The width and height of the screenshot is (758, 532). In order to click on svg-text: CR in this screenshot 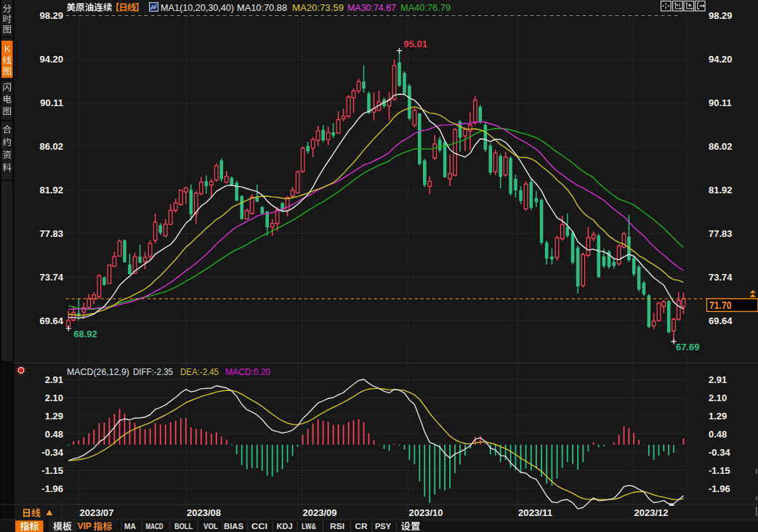, I will do `click(362, 526)`.